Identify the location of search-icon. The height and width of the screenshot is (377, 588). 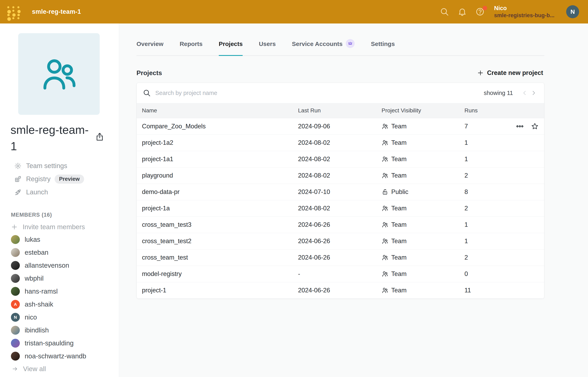
(444, 12).